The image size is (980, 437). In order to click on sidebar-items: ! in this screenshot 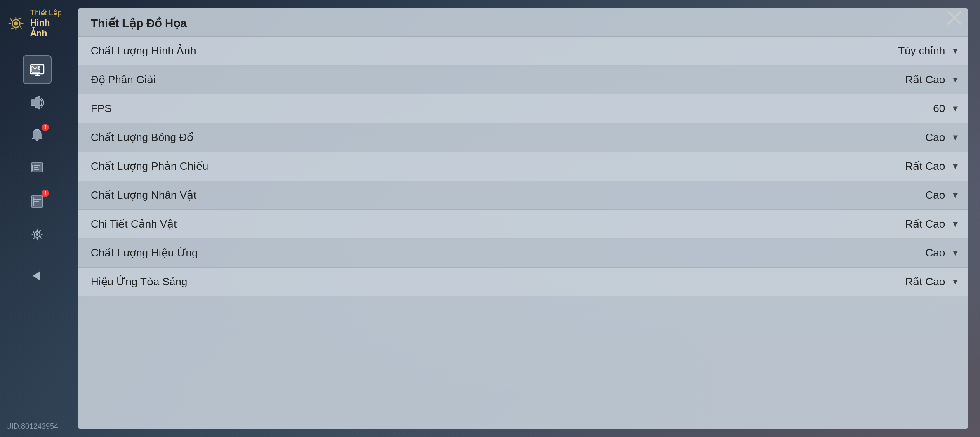, I will do `click(37, 173)`.